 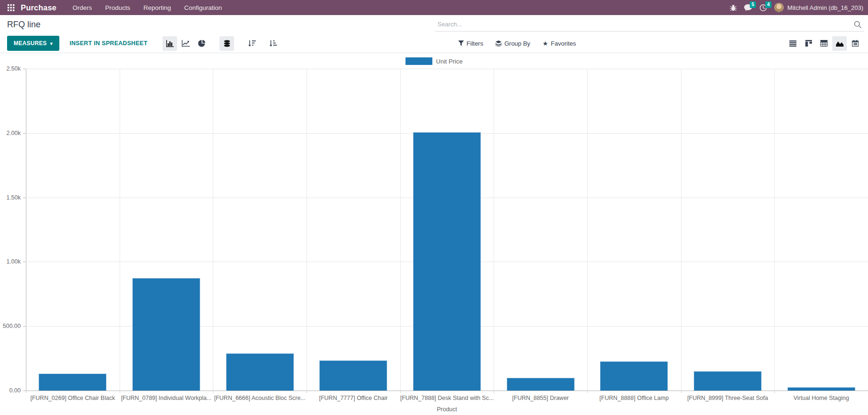 I want to click on graph-view-button, so click(x=839, y=43).